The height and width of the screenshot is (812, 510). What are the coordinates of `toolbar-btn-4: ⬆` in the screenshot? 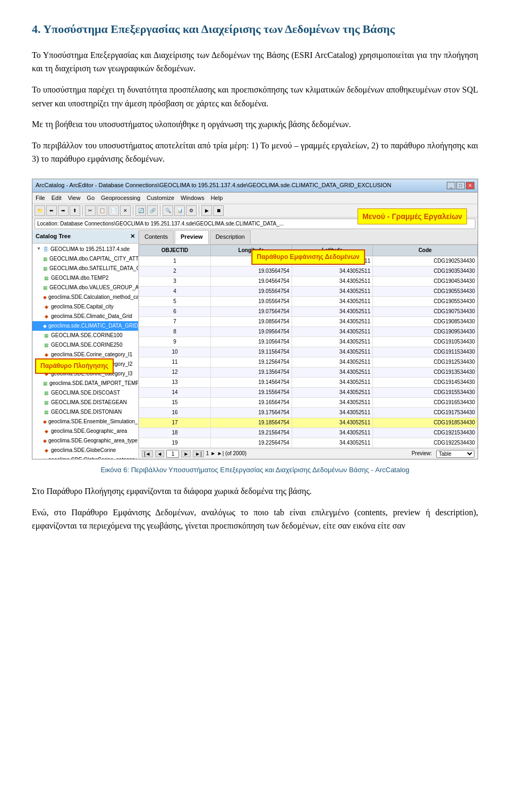 It's located at (75, 211).